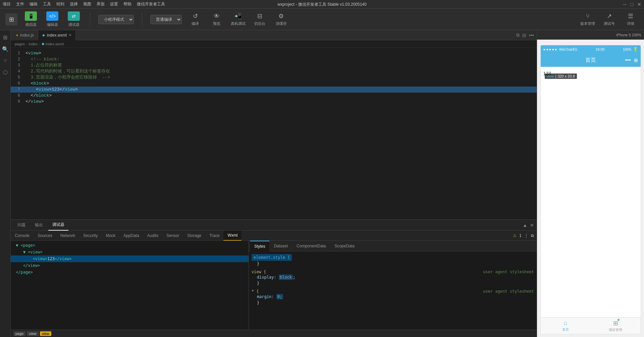 The width and height of the screenshot is (644, 337). Describe the element at coordinates (129, 259) in the screenshot. I see `tree-view-inner: <view>123</view>` at that location.